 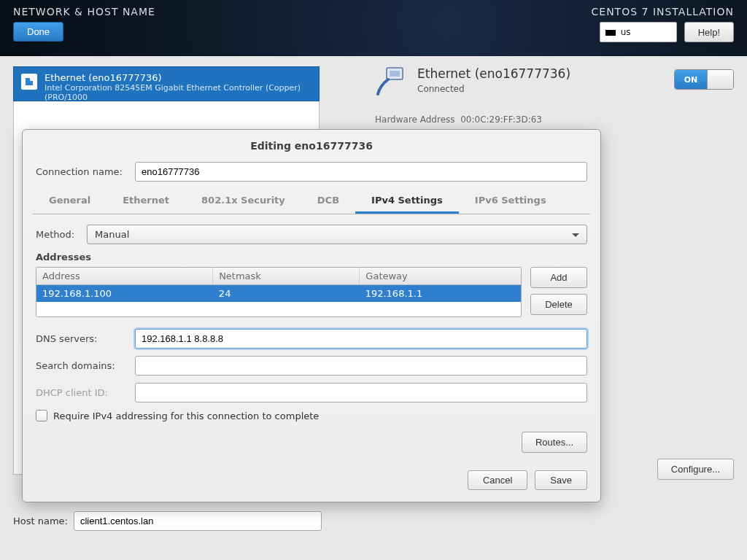 What do you see at coordinates (286, 293) in the screenshot?
I see `cell-netmask: 24` at bounding box center [286, 293].